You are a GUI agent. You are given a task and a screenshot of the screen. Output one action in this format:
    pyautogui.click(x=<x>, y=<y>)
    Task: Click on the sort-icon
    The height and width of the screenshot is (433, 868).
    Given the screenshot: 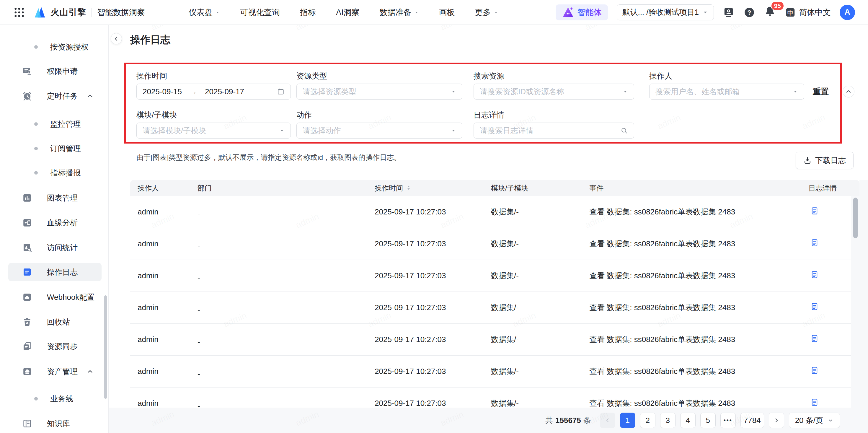 What is the action you would take?
    pyautogui.click(x=408, y=188)
    